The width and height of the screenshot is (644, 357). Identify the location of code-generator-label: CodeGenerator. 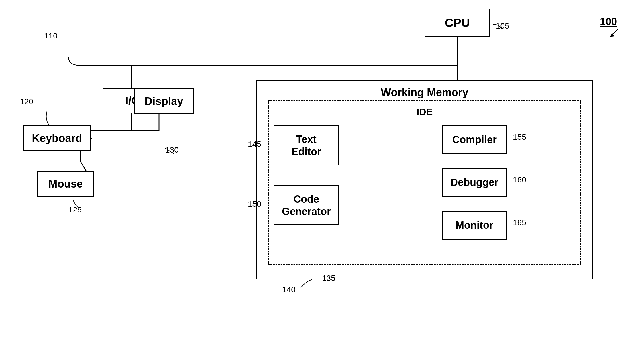
(306, 205).